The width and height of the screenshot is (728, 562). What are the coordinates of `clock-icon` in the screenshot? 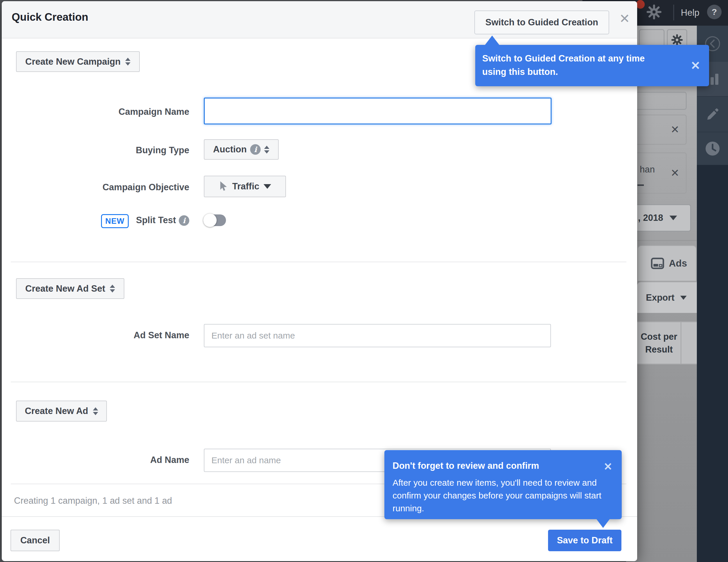 It's located at (713, 149).